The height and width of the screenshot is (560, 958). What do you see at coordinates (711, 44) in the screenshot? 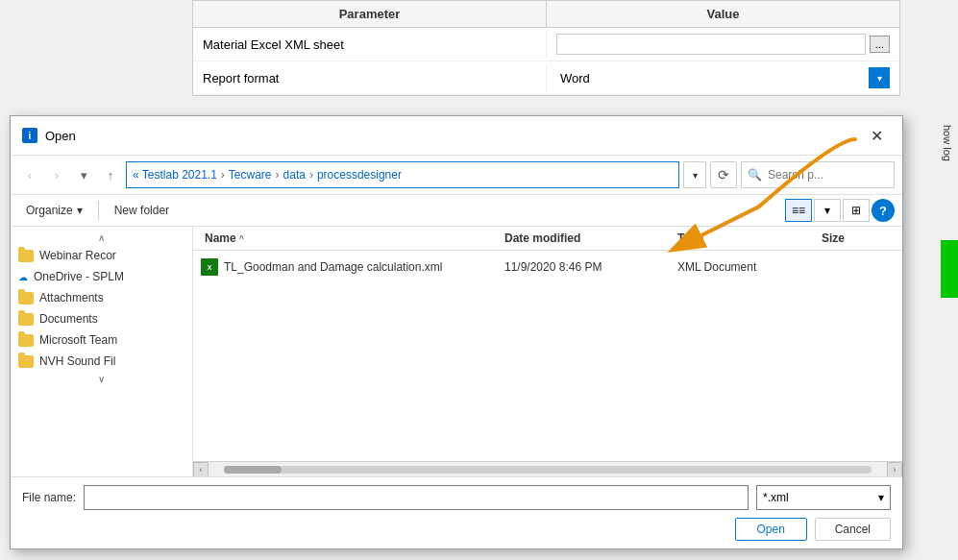
I see `material-xml-input` at bounding box center [711, 44].